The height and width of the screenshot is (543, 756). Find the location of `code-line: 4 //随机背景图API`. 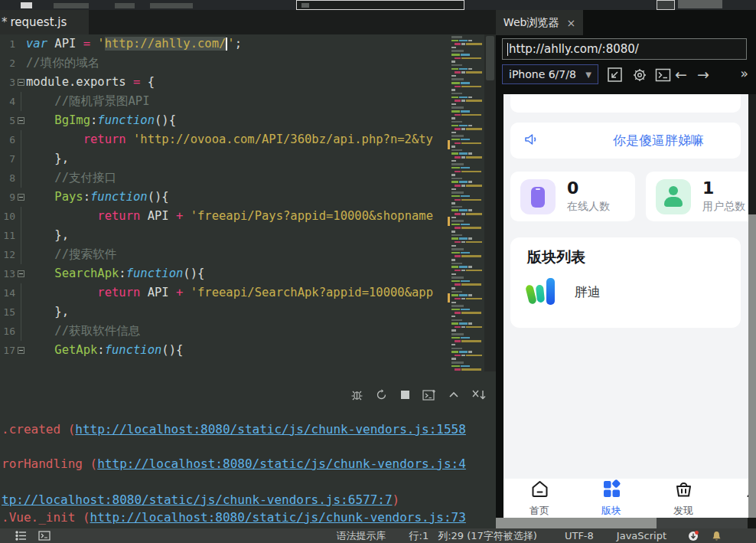

code-line: 4 //随机背景图API is located at coordinates (223, 101).